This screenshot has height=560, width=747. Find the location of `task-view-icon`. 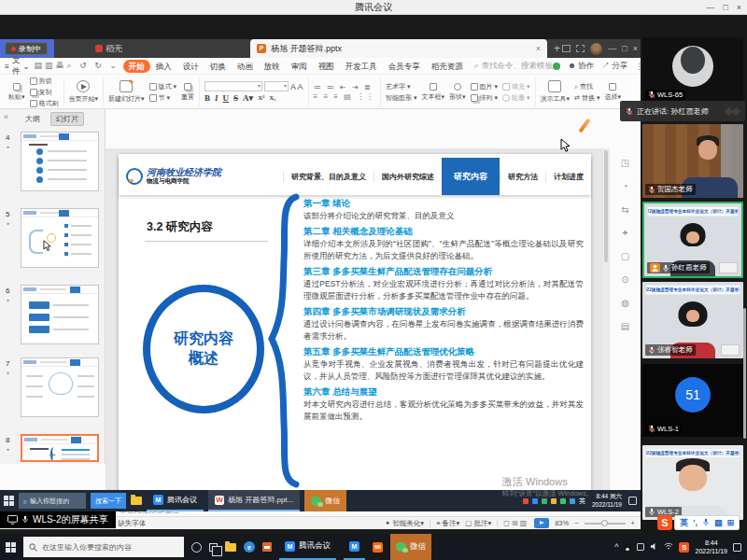

task-view-icon is located at coordinates (213, 547).